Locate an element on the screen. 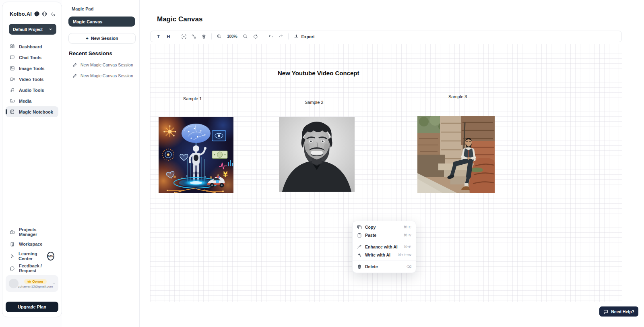  dashboard-icon is located at coordinates (12, 47).